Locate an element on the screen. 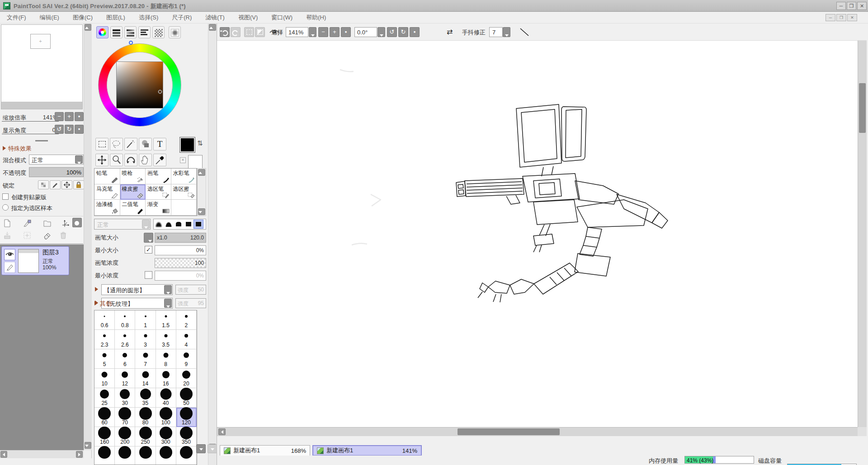 Image resolution: width=868 pixels, height=465 pixels. copy-merged-button is located at coordinates (28, 235).